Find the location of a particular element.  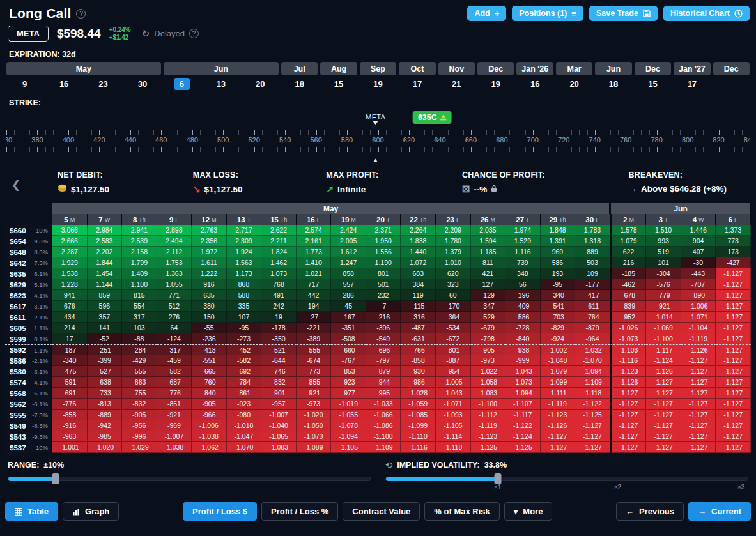

pl-cell: -1.007 is located at coordinates (175, 437).